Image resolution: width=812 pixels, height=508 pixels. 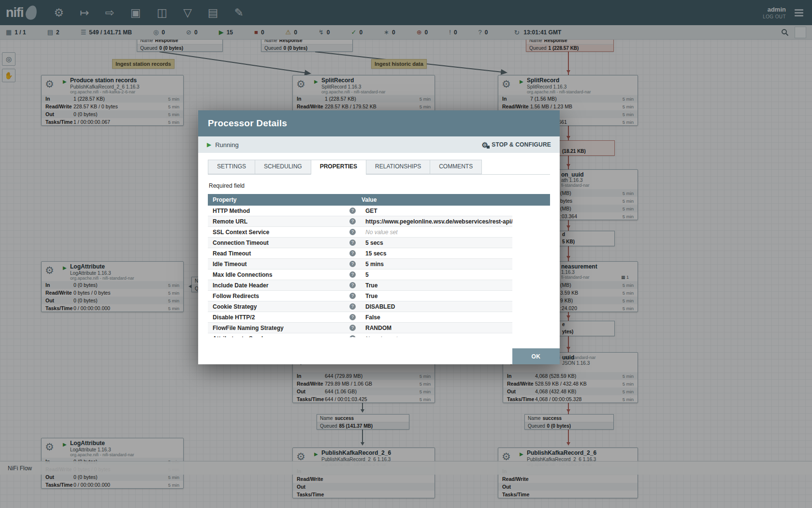 What do you see at coordinates (285, 232) in the screenshot?
I see `property-cell: SSL Context Service?` at bounding box center [285, 232].